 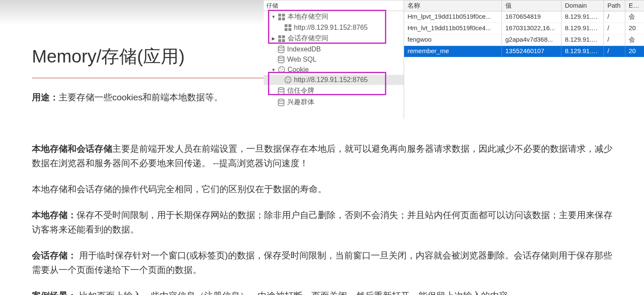 I want to click on table-row: fengwoo g2apa4v7d368... 8.129.91.1... / …, so click(x=524, y=40).